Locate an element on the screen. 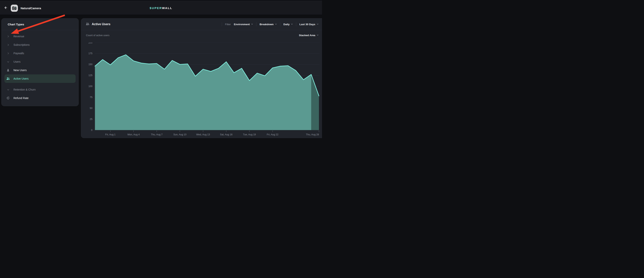 This screenshot has height=278, width=644. app-icon-camera is located at coordinates (14, 8).